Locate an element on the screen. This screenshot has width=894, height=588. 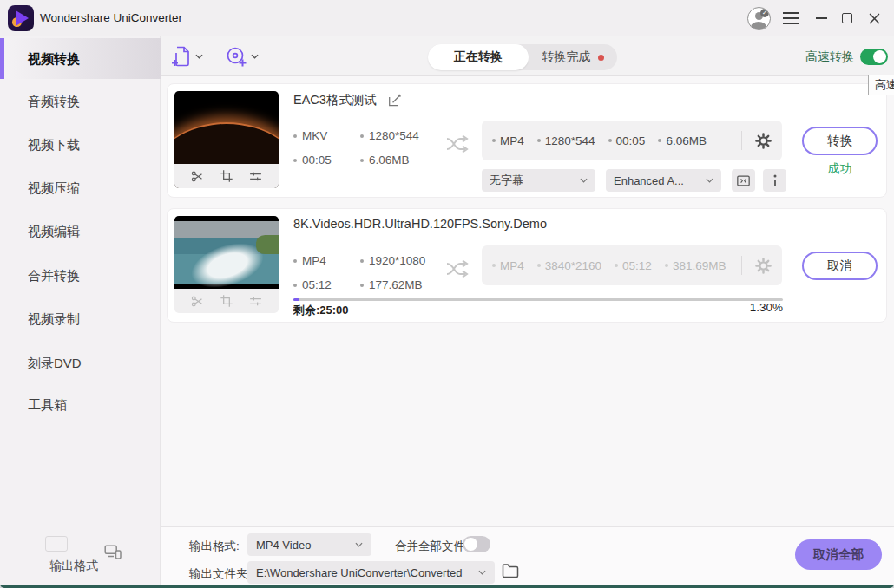
account-avatar-icon: ✓ is located at coordinates (759, 19).